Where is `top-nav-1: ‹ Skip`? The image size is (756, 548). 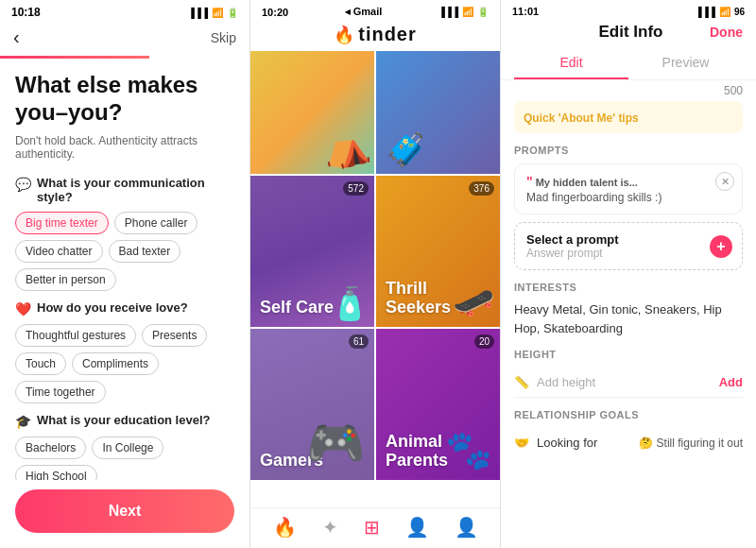
top-nav-1: ‹ Skip is located at coordinates (125, 40).